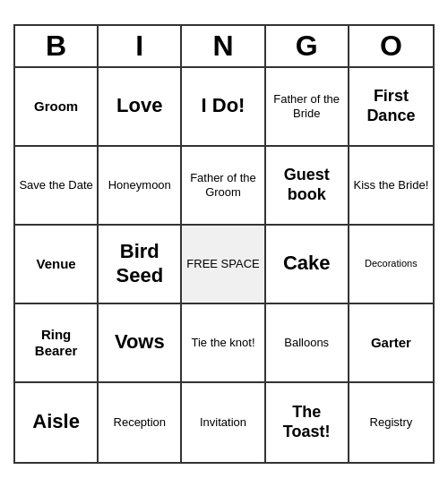 This screenshot has height=487, width=448. I want to click on bingo-cell: Vows, so click(140, 344).